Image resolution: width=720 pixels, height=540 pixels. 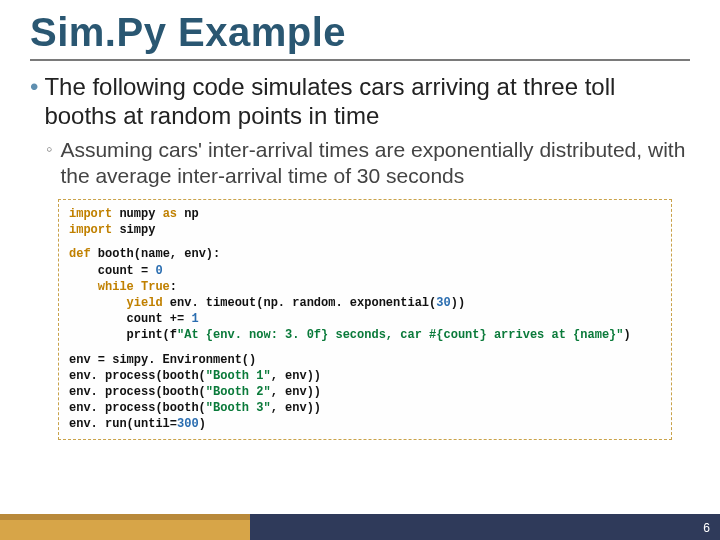 I want to click on code-txt: count +=, so click(x=130, y=319).